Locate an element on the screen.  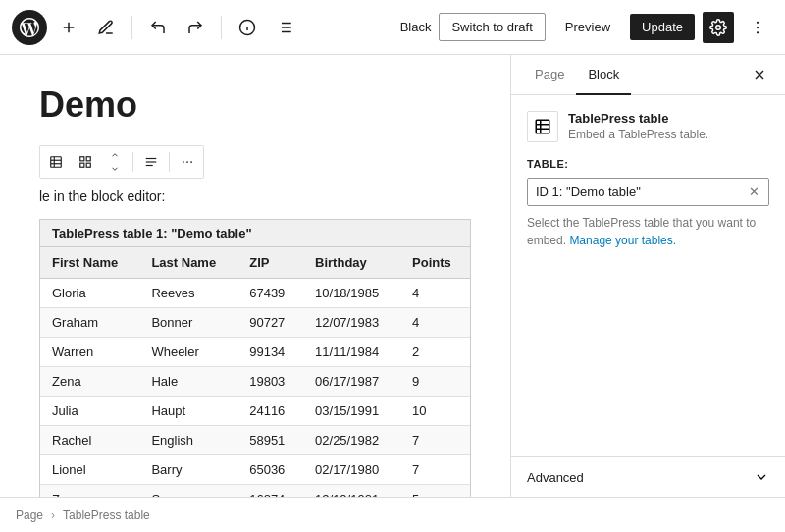
table-caption: TablePress table 1: "Demo table" is located at coordinates (255, 234).